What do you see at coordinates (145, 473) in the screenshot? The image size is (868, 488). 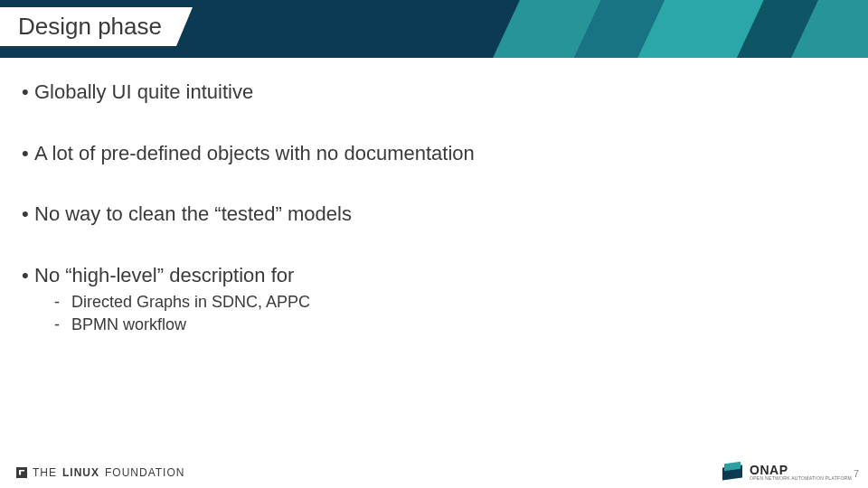 I see `logo-text: FOUNDATION` at bounding box center [145, 473].